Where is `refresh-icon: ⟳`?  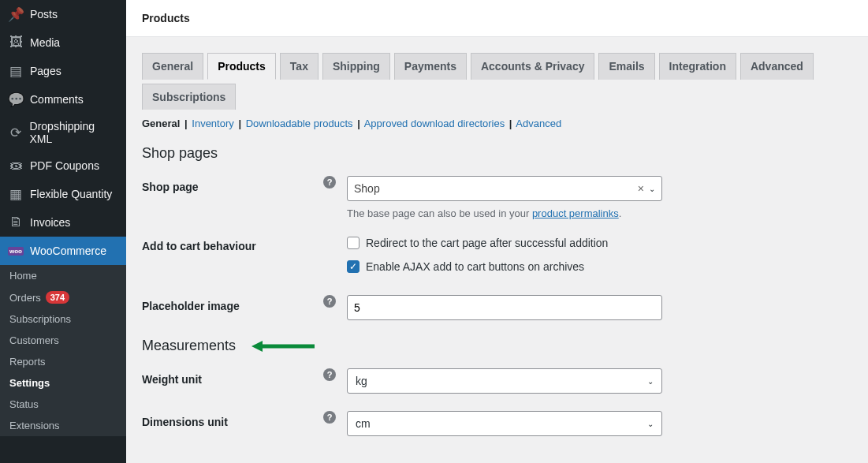 refresh-icon: ⟳ is located at coordinates (16, 133).